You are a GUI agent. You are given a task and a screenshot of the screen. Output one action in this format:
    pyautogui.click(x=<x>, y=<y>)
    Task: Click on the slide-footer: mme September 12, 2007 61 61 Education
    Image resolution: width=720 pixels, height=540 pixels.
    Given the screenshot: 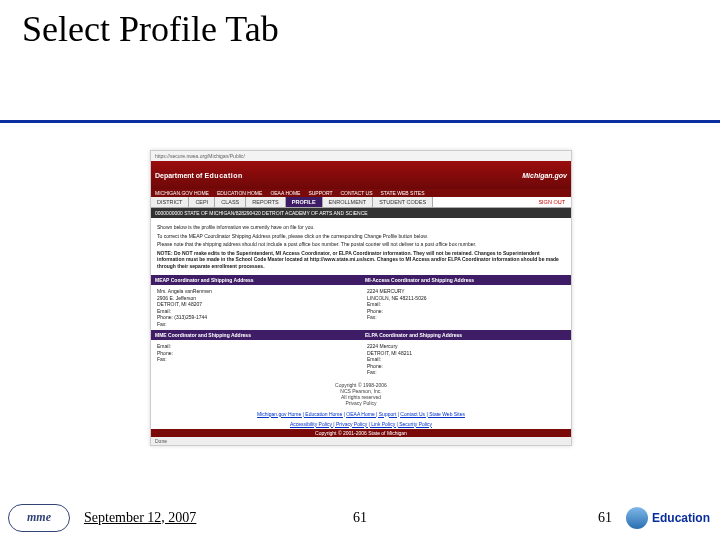 What is the action you would take?
    pyautogui.click(x=360, y=518)
    